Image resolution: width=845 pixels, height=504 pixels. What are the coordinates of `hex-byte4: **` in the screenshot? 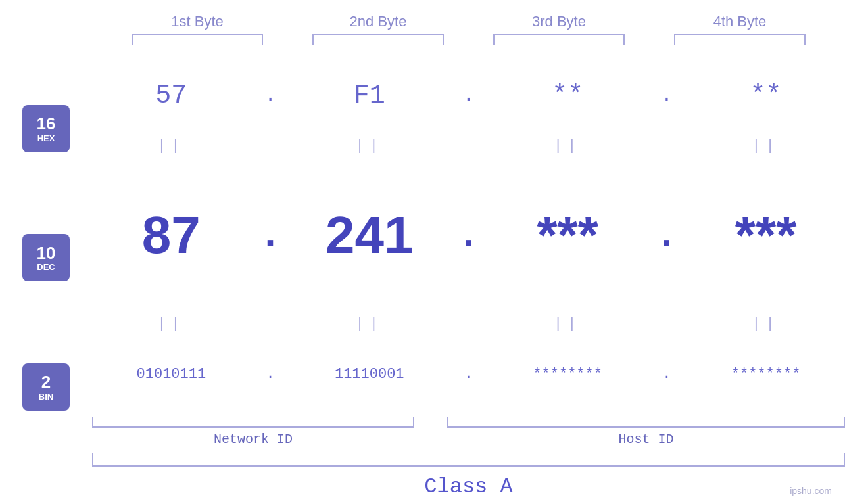 It's located at (766, 96).